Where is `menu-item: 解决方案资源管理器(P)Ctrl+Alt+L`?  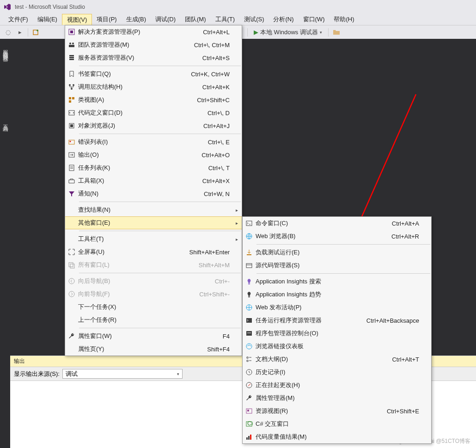 menu-item: 解决方案资源管理器(P)Ctrl+Alt+L is located at coordinates (153, 32).